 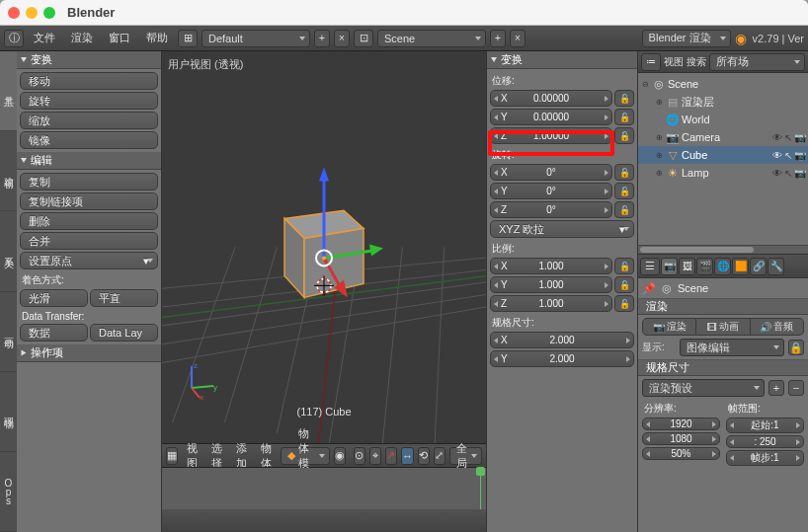 What do you see at coordinates (8, 332) in the screenshot?
I see `toolshelf-tab-anim: 动画` at bounding box center [8, 332].